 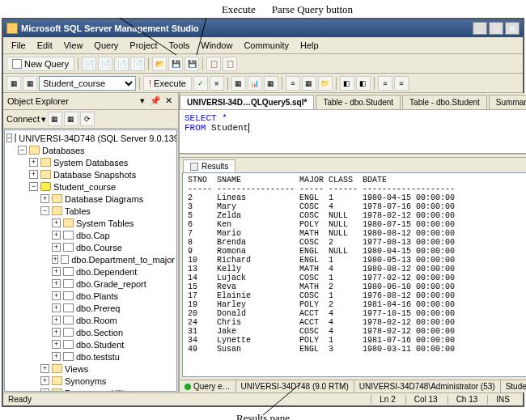 I want to click on toolbar-btn-8: 📊, so click(x=255, y=83).